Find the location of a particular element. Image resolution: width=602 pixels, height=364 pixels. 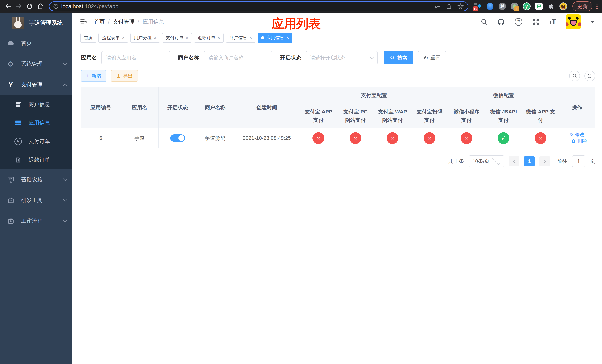

cell-operations: ✎修改 删除 is located at coordinates (577, 138).